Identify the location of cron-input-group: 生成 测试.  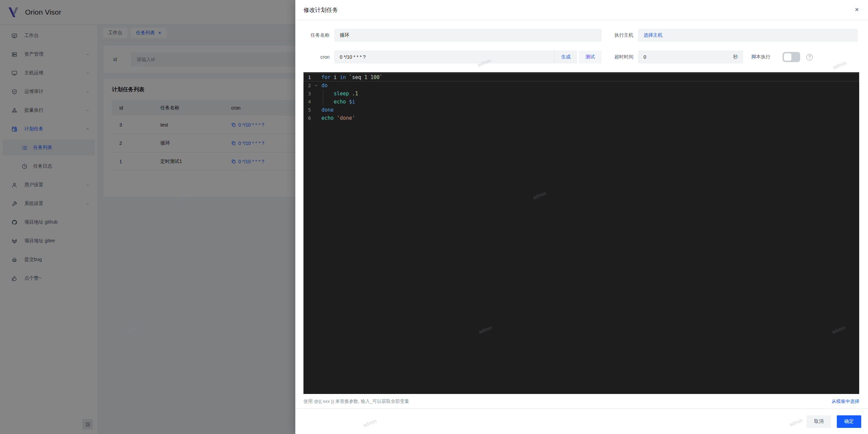
(468, 57).